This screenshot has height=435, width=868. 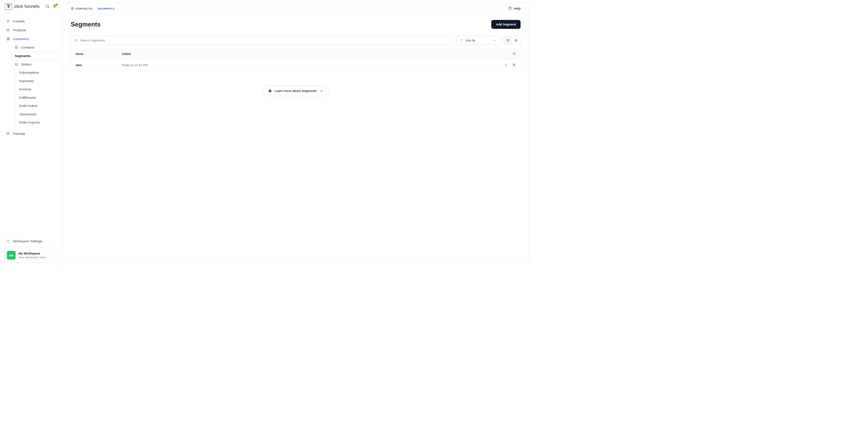 What do you see at coordinates (462, 40) in the screenshot?
I see `sort-icon` at bounding box center [462, 40].